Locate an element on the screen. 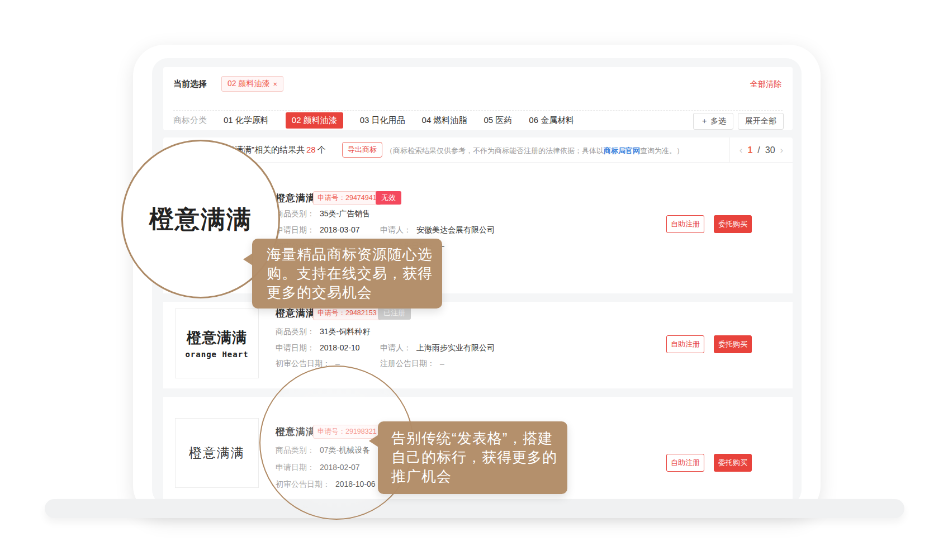 The width and height of the screenshot is (948, 560). trademark-office-link: 商标局官网 is located at coordinates (622, 151).